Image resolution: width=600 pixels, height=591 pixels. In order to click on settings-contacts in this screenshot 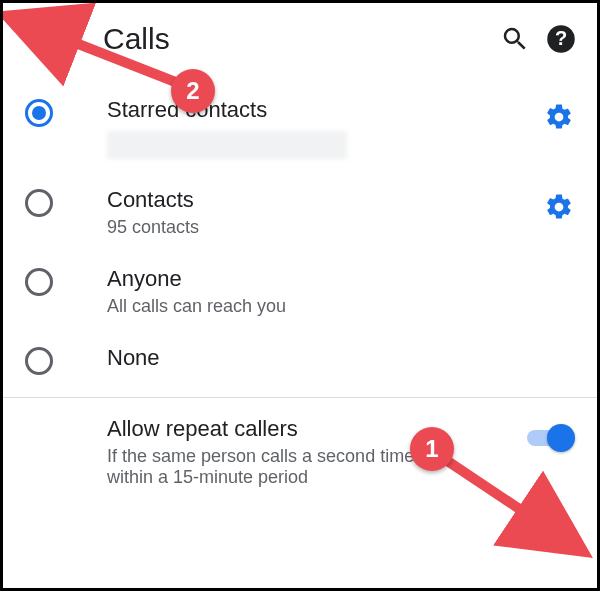, I will do `click(559, 207)`.